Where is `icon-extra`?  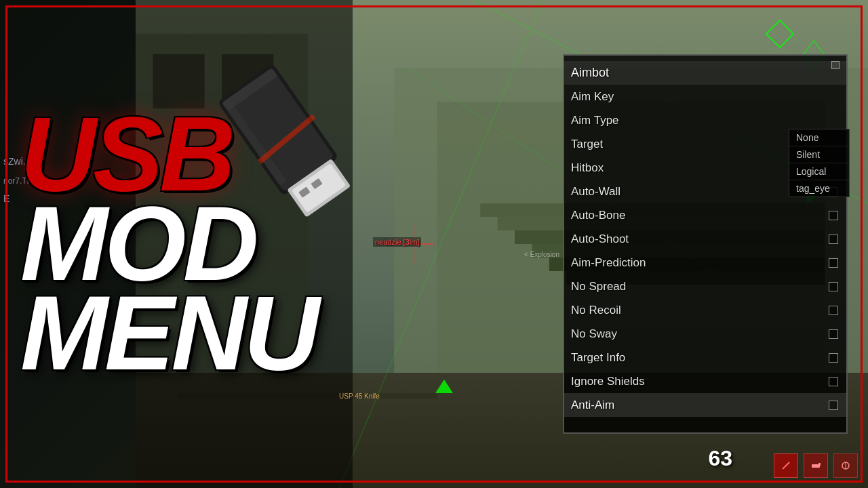
icon-extra is located at coordinates (846, 466).